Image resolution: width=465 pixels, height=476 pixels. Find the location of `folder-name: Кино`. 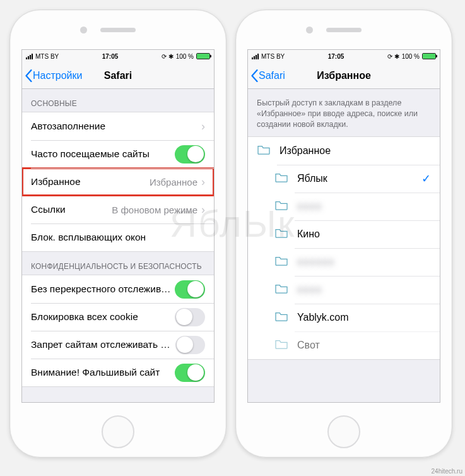

folder-name: Кино is located at coordinates (364, 234).